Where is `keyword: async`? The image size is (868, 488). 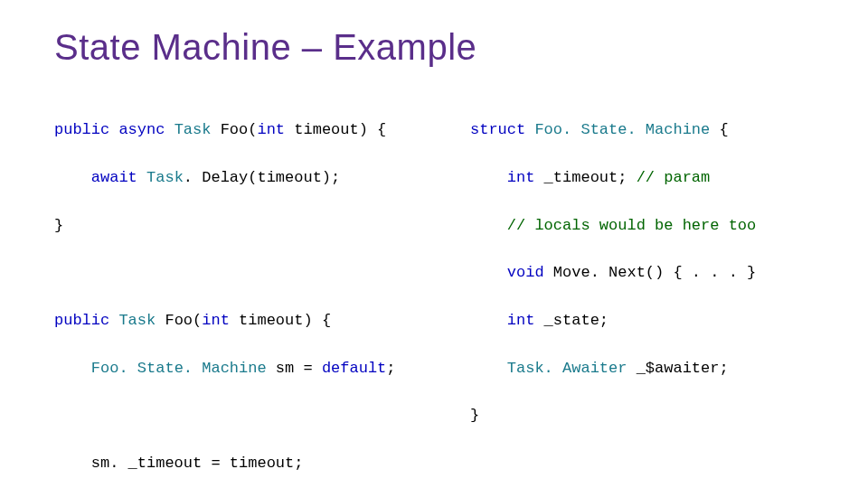 keyword: async is located at coordinates (141, 130).